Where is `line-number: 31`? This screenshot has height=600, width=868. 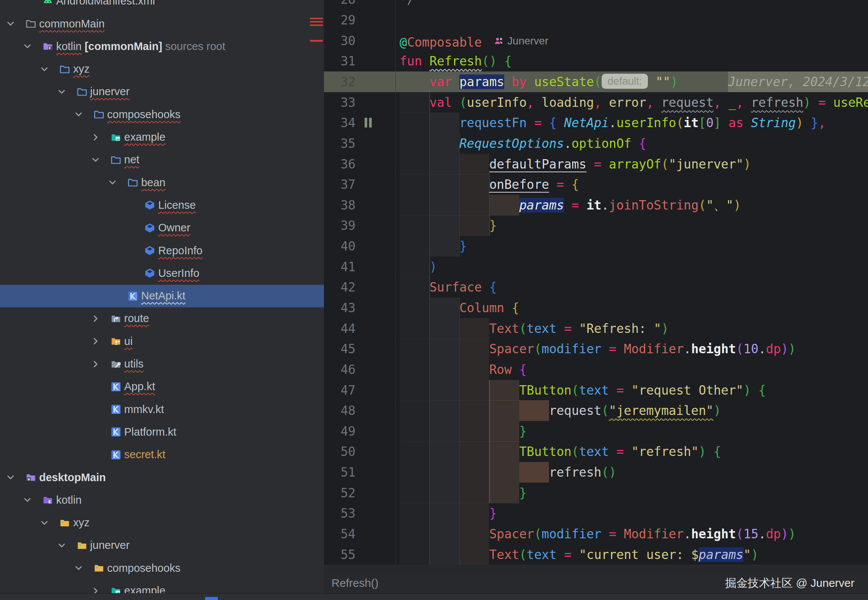 line-number: 31 is located at coordinates (340, 61).